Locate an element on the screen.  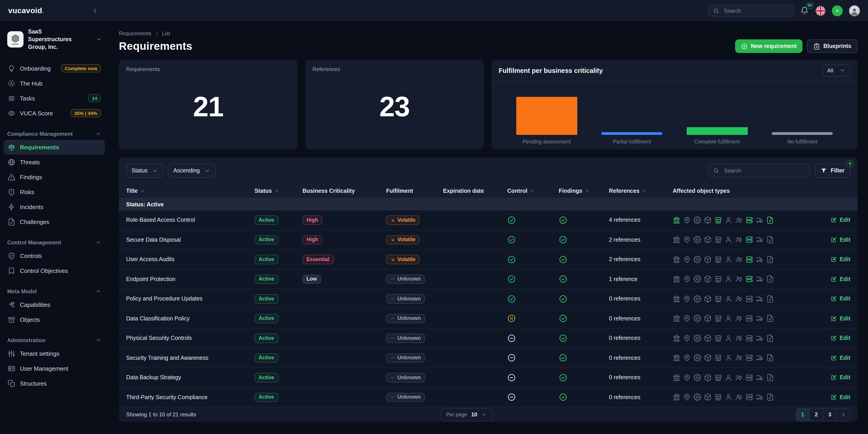
table-row: Secure Data DisposalActiveHighVolatile2 … is located at coordinates (488, 240).